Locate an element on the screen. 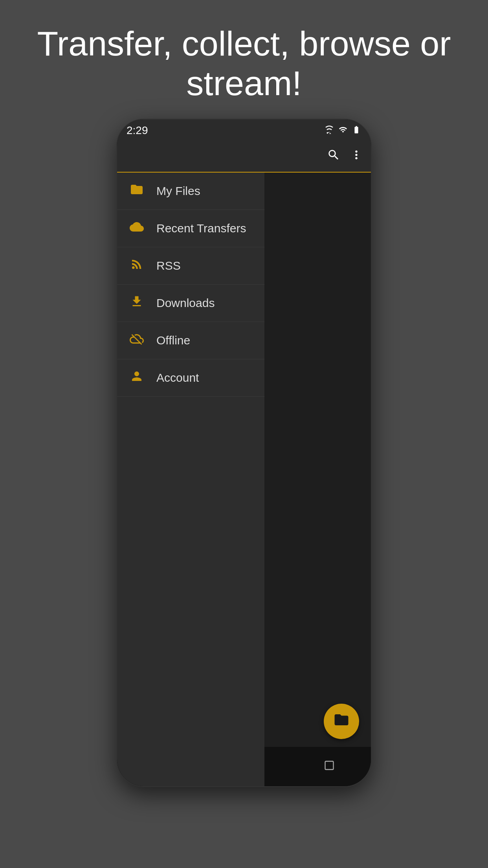 This screenshot has height=868, width=488. signal-icon is located at coordinates (343, 131).